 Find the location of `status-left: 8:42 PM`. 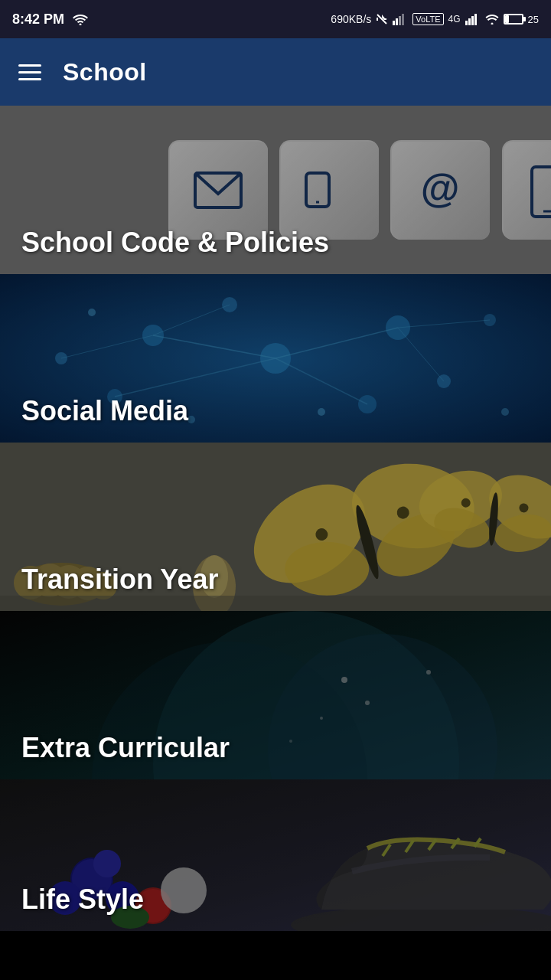

status-left: 8:42 PM is located at coordinates (51, 20).